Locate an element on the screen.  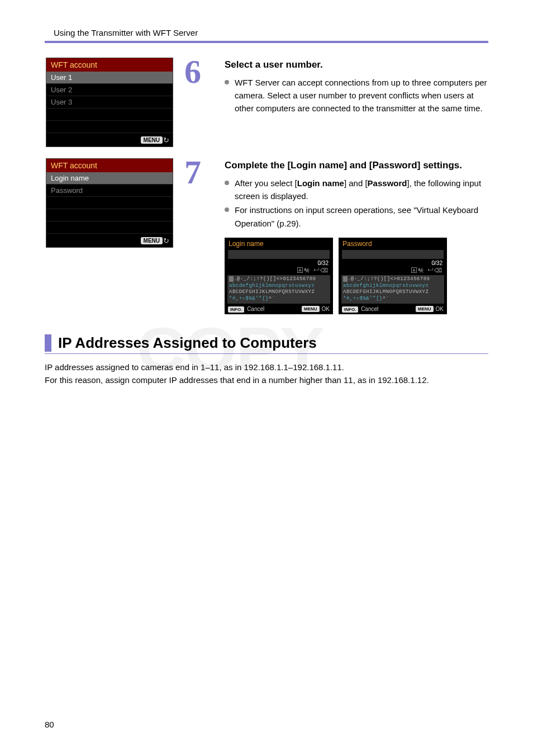
user-row-2: User 2 is located at coordinates (110, 90).